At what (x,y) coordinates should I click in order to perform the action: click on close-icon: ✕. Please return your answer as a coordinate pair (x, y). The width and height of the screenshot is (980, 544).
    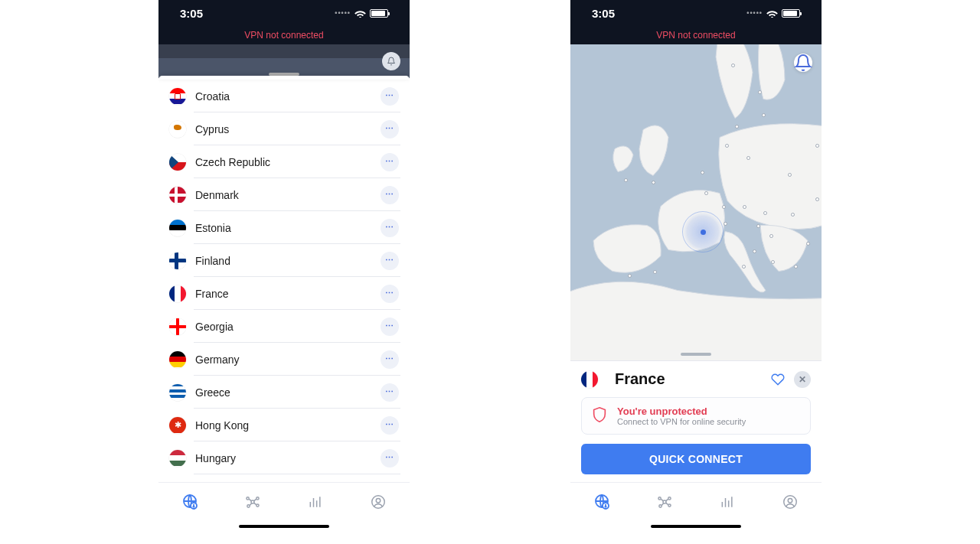
    Looking at the image, I should click on (802, 379).